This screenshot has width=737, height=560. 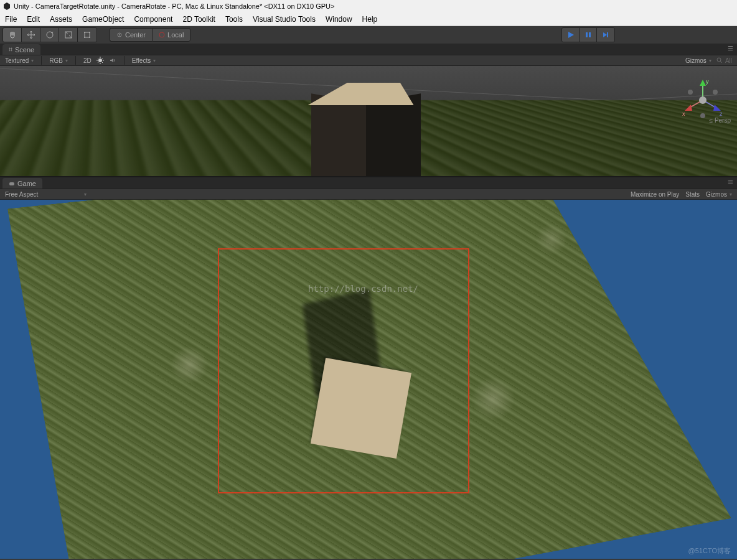 What do you see at coordinates (34, 19) in the screenshot?
I see `menu-edit: Edit` at bounding box center [34, 19].